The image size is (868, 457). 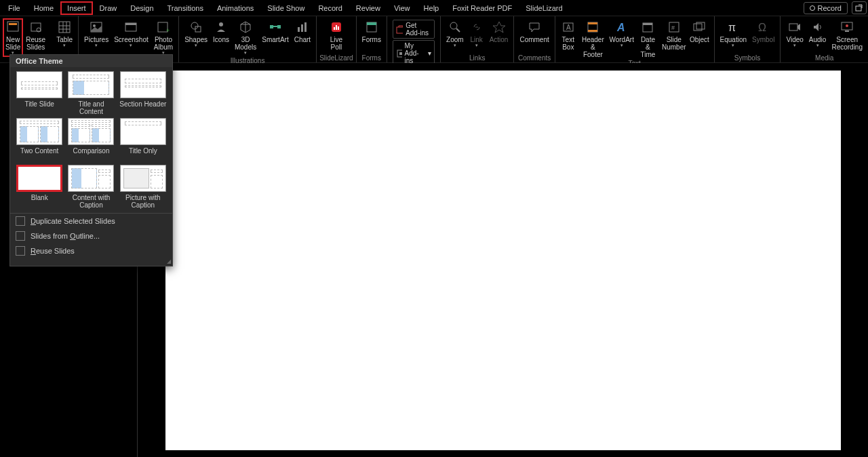 I want to click on tab-slidelizard: SlideLizard, so click(x=544, y=8).